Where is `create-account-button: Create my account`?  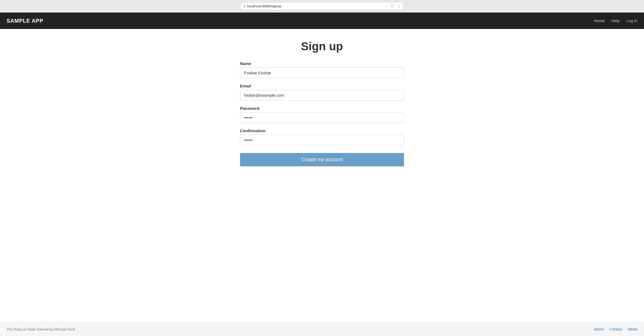
create-account-button: Create my account is located at coordinates (322, 160).